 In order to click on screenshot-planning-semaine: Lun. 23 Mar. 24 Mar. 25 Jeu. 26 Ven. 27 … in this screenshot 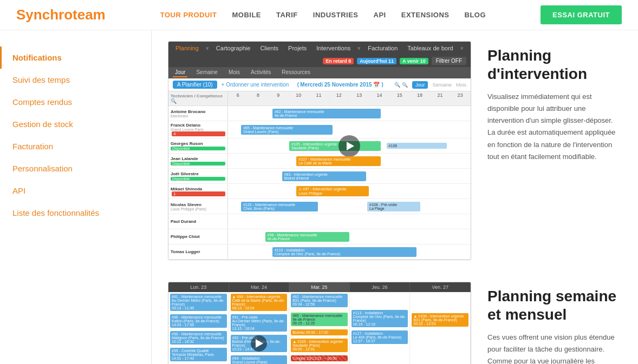, I will do `click(320, 323)`.